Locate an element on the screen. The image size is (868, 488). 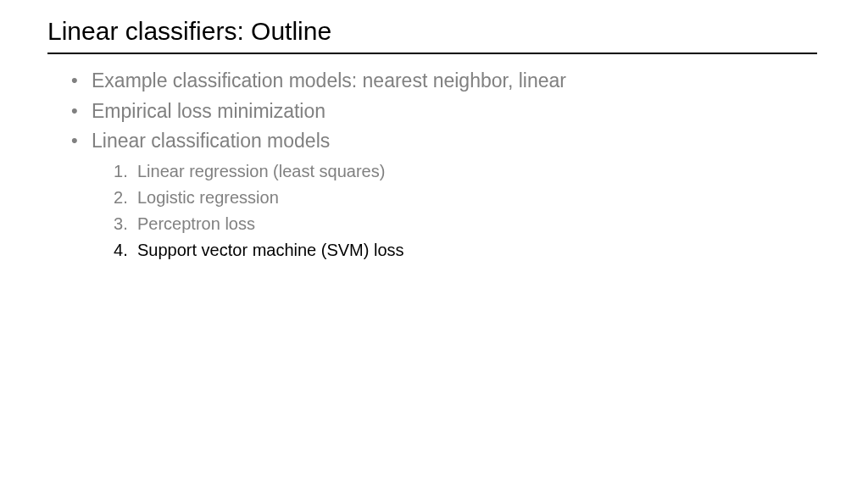
bullet-item: Empirical loss minimization is located at coordinates (444, 112).